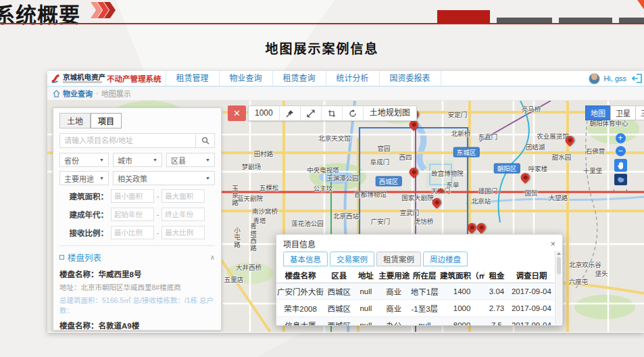  Describe the element at coordinates (246, 78) in the screenshot. I see `nav-item: 物业查询` at that location.